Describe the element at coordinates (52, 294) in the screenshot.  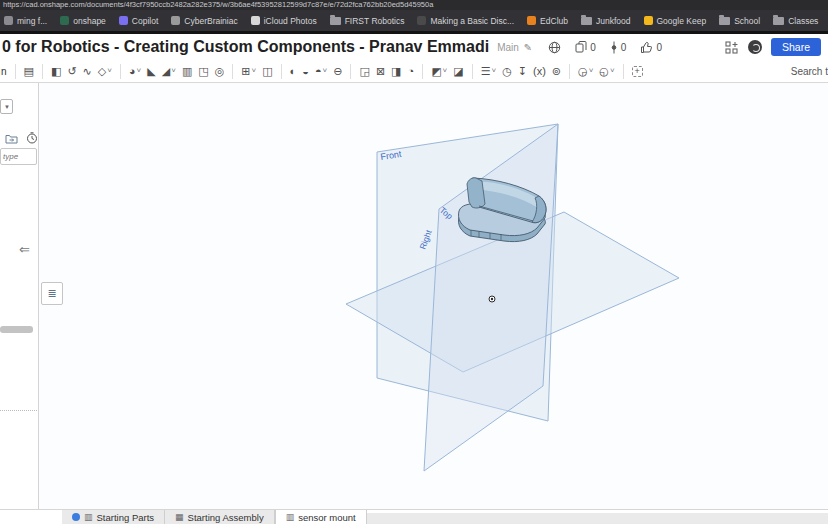
I see `feature-list-button: ≣` at that location.